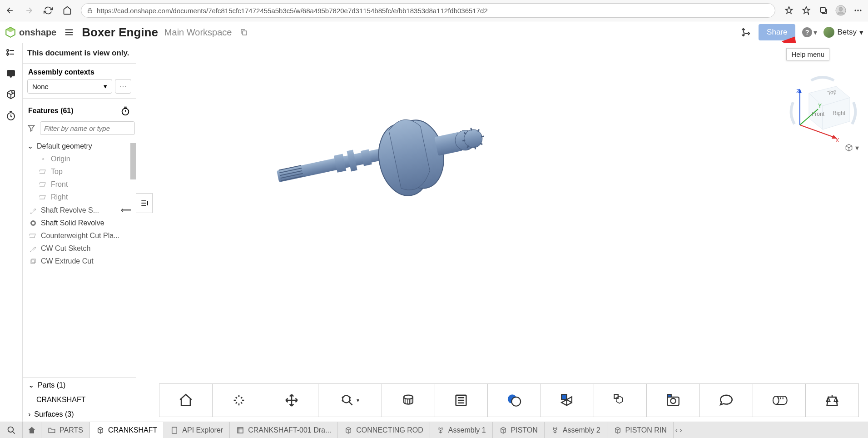  Describe the element at coordinates (576, 430) in the screenshot. I see `tab-assembly2: Assembly 2` at that location.